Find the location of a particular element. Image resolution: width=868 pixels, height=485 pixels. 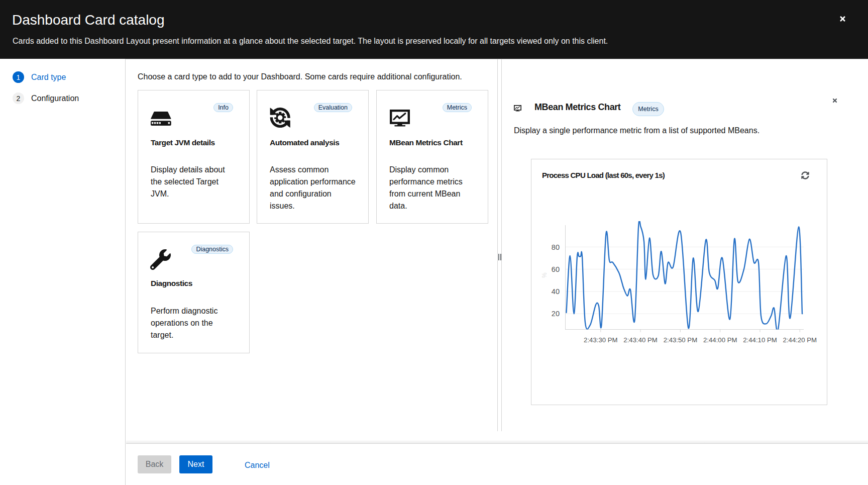

svg-text: 20 is located at coordinates (556, 314).